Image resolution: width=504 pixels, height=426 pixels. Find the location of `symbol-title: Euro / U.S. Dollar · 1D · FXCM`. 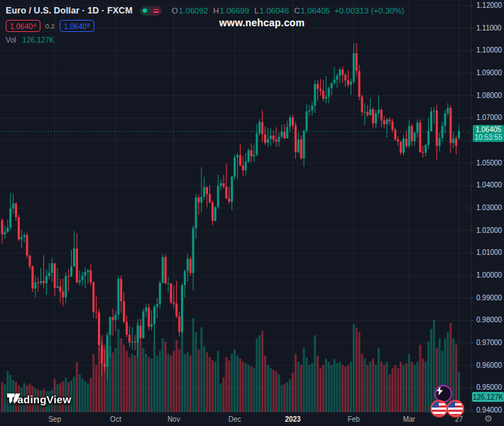

symbol-title: Euro / U.S. Dollar · 1D · FXCM is located at coordinates (70, 11).